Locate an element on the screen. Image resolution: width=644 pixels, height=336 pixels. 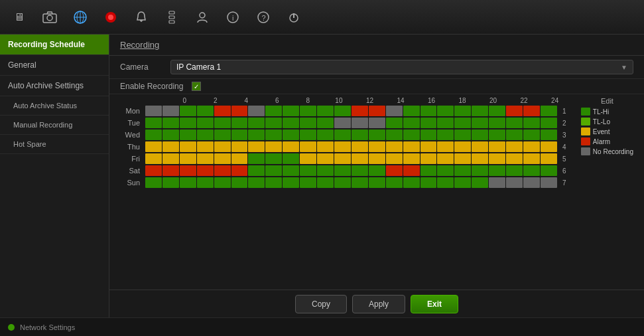
help-icon: ? is located at coordinates (263, 17).